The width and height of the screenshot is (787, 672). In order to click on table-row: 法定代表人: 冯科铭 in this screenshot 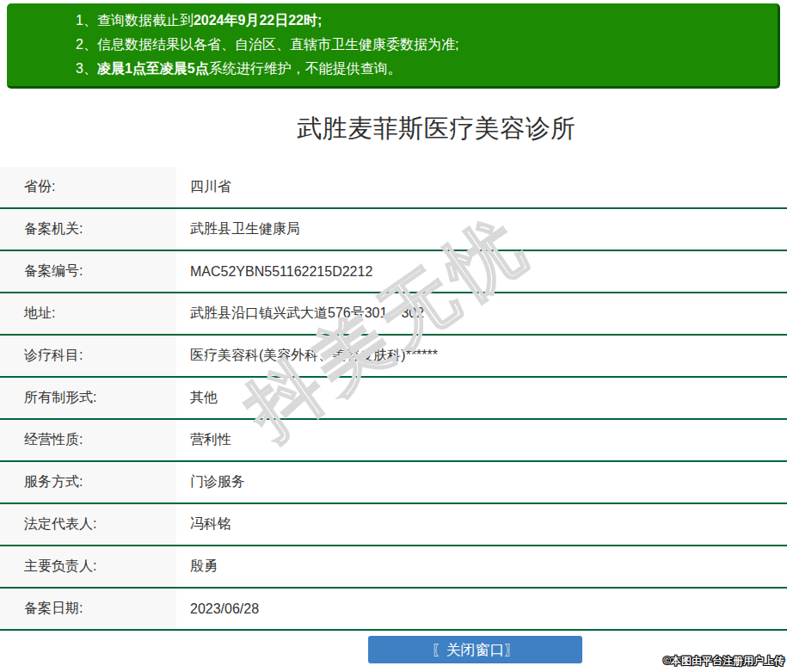, I will do `click(394, 525)`.